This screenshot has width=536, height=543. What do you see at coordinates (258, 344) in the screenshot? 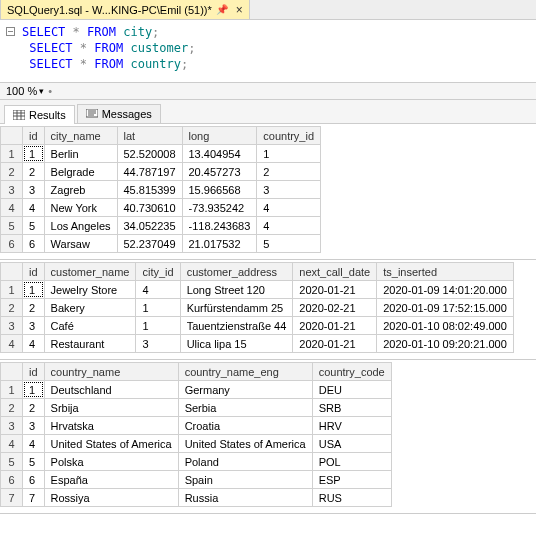
I see `table-row: 44Restaurant3Ulica lipa 152020-01-212020…` at bounding box center [258, 344].